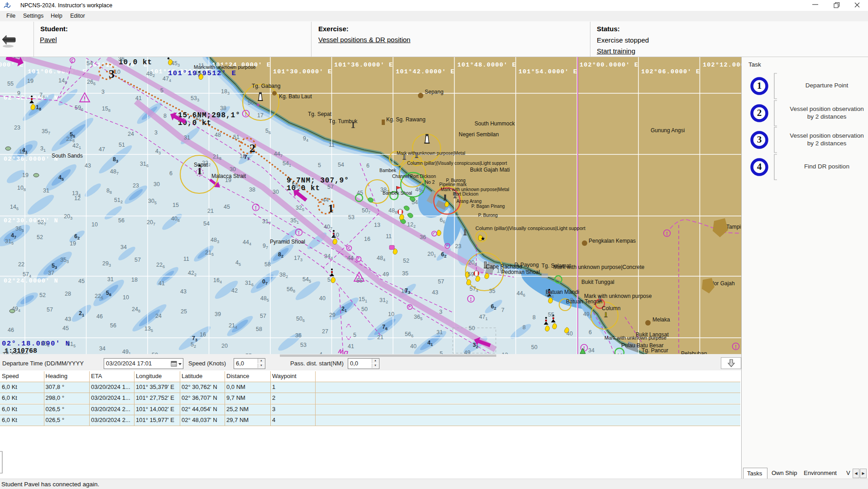 This screenshot has height=489, width=868. I want to click on svg-text: 2, so click(253, 149).